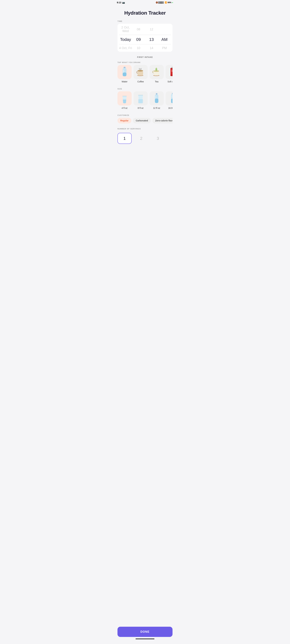 Image resolution: width=290 pixels, height=644 pixels. Describe the element at coordinates (170, 108) in the screenshot. I see `size-label-16oz: 16.9 fl oz` at that location.